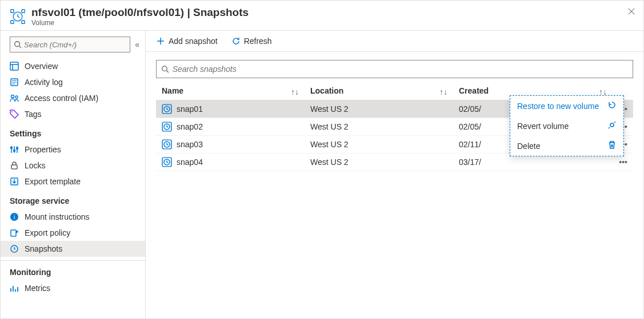 The height and width of the screenshot is (319, 644). Describe the element at coordinates (73, 217) in the screenshot. I see `sidebar-item-mount-instructions: i Mount instructions` at that location.